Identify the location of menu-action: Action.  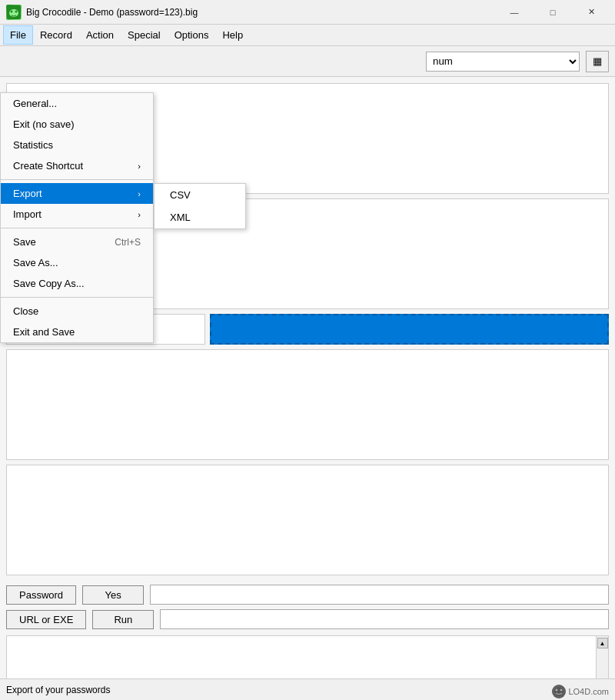
(100, 35).